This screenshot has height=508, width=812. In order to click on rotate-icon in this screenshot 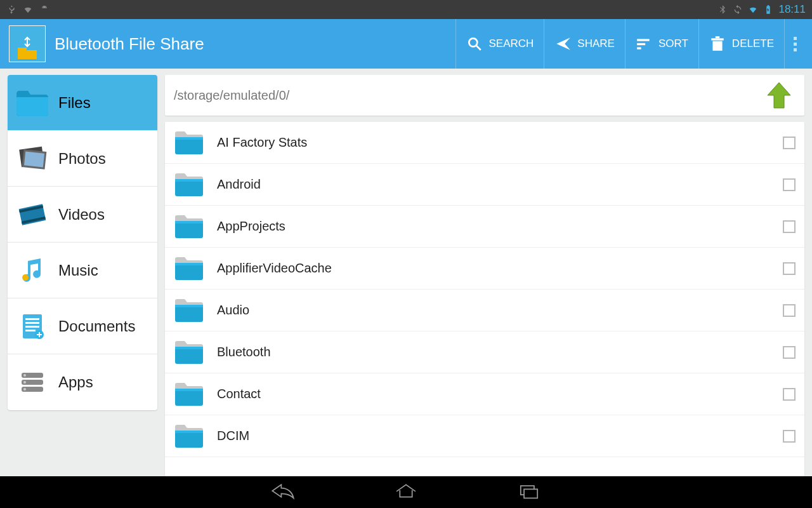, I will do `click(738, 10)`.